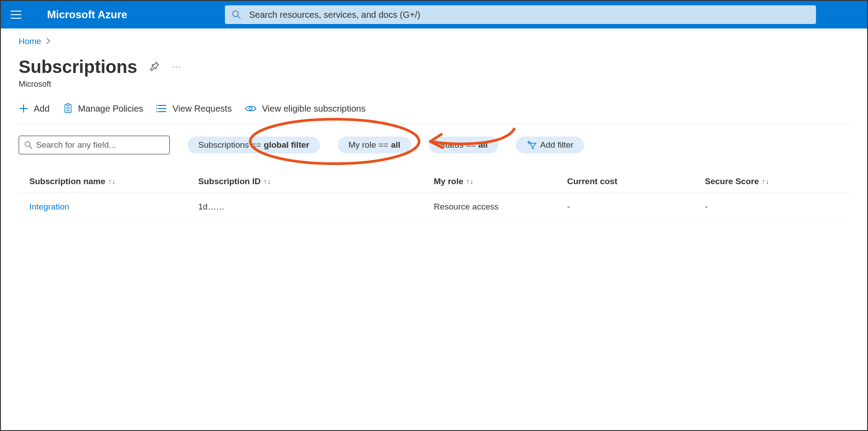 The image size is (868, 431). What do you see at coordinates (732, 181) in the screenshot?
I see `col-score-label: Secure Score` at bounding box center [732, 181].